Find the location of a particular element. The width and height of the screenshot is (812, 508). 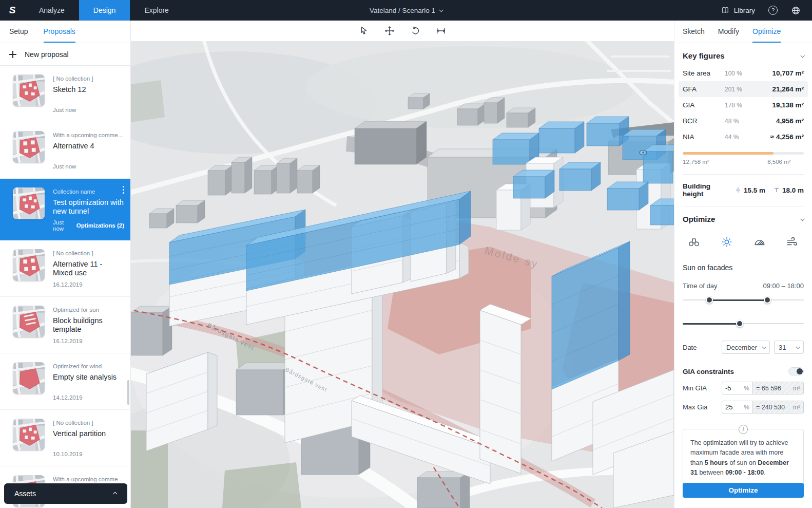

noise-mode-button is located at coordinates (760, 242).